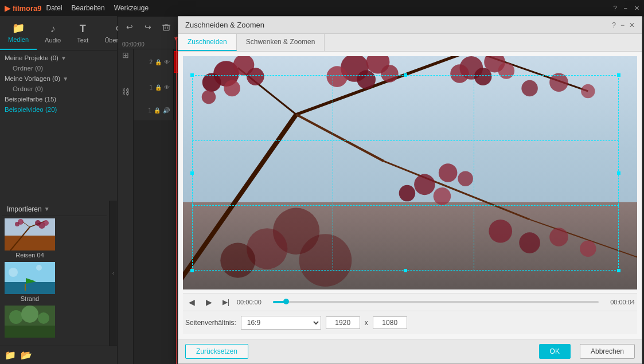 This screenshot has width=644, height=364. What do you see at coordinates (24, 209) in the screenshot?
I see `import-label: Importieren` at bounding box center [24, 209].